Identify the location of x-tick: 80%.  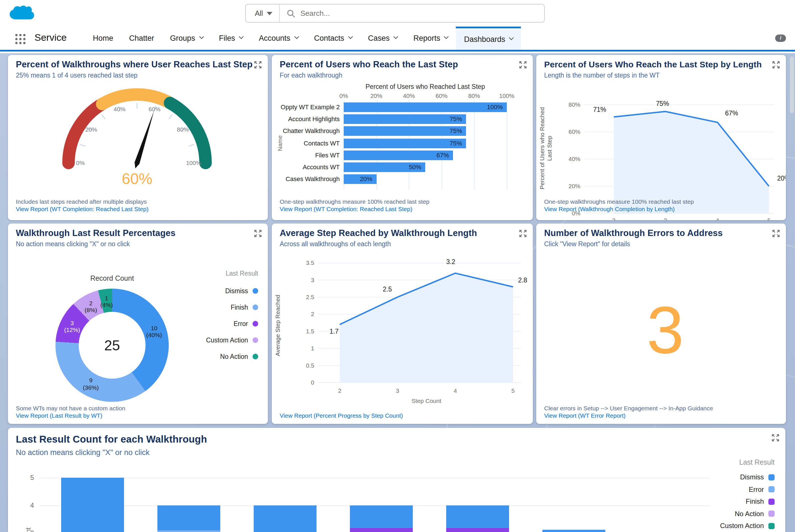
(475, 96).